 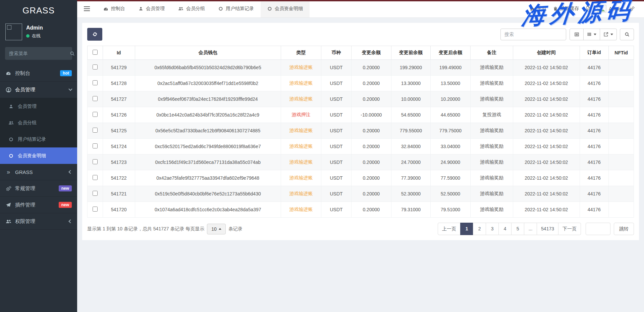 I want to click on sidebar-item-label: 会员分组, so click(x=27, y=123).